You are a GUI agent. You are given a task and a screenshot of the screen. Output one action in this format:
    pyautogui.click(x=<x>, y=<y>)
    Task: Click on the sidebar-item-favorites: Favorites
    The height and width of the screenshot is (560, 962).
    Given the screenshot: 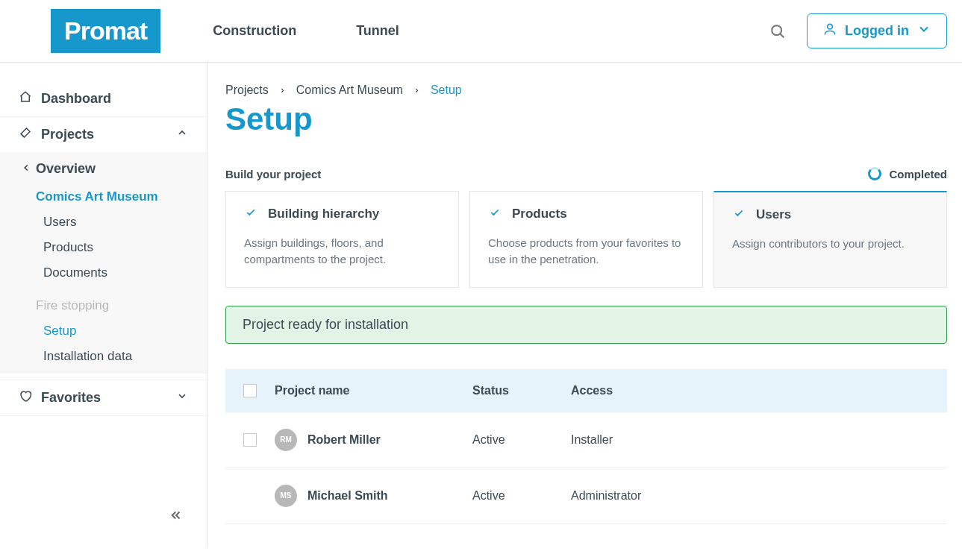 What is the action you would take?
    pyautogui.click(x=103, y=398)
    